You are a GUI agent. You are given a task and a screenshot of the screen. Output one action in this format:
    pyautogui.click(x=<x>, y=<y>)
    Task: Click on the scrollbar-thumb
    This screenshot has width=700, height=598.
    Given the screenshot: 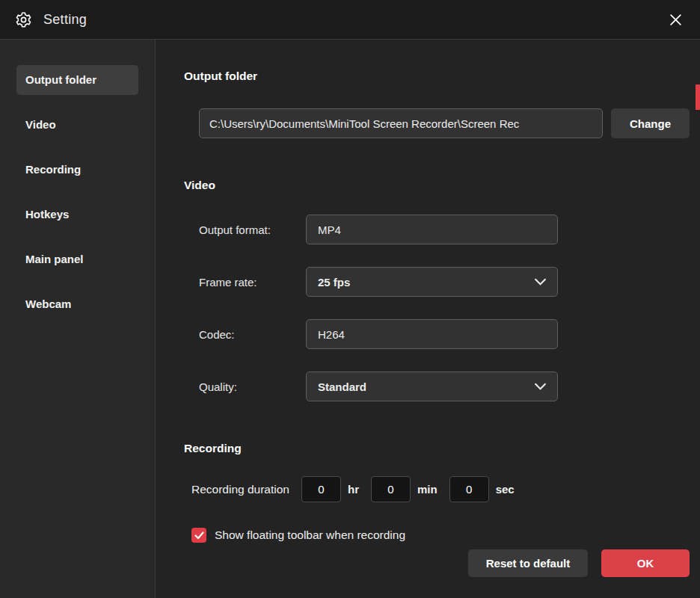 What is the action you would take?
    pyautogui.click(x=698, y=97)
    